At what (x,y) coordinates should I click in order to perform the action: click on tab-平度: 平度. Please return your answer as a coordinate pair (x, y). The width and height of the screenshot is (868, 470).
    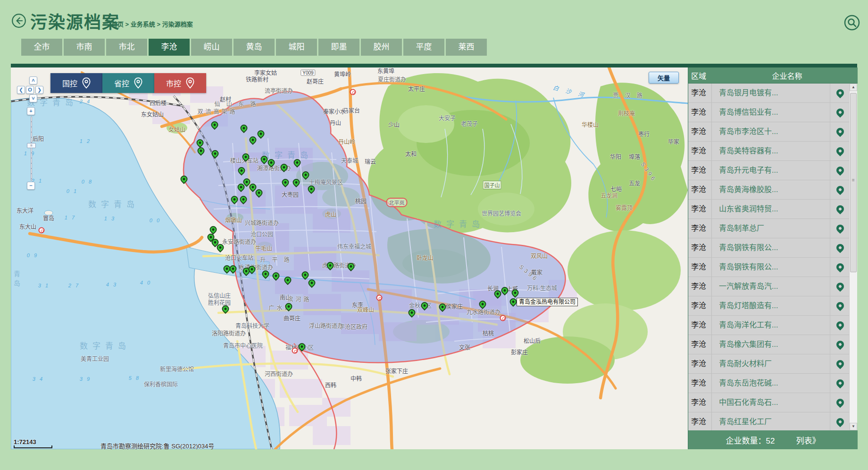
    Looking at the image, I should click on (424, 47).